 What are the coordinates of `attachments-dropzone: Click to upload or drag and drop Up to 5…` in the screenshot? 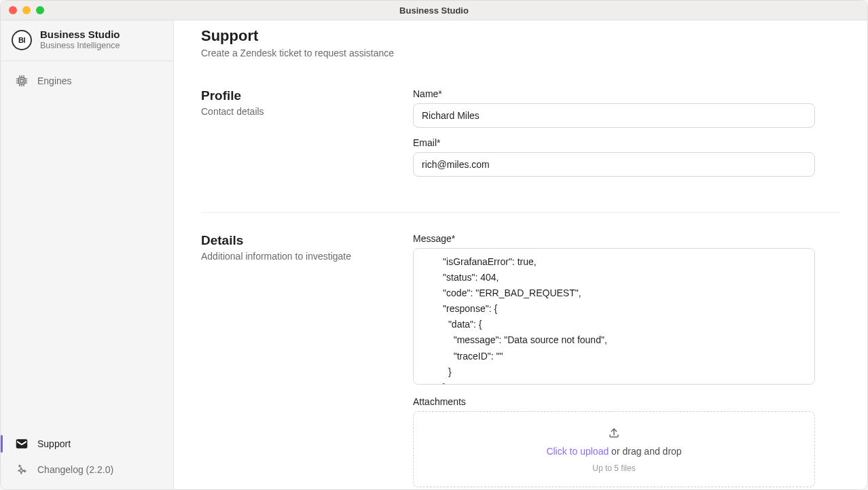 It's located at (614, 449).